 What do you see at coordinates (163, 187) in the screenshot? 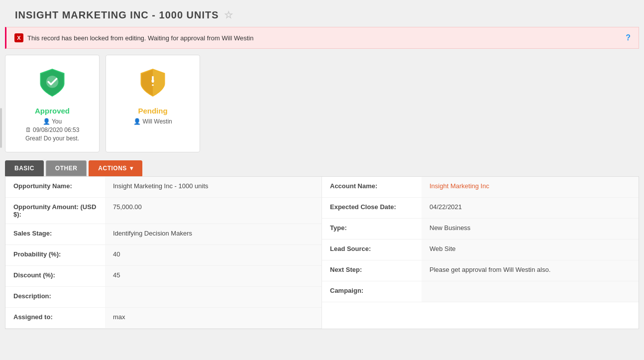
I see `field-opportunity-name: Opportunity Name: Insight Marketing Inc …` at bounding box center [163, 187].